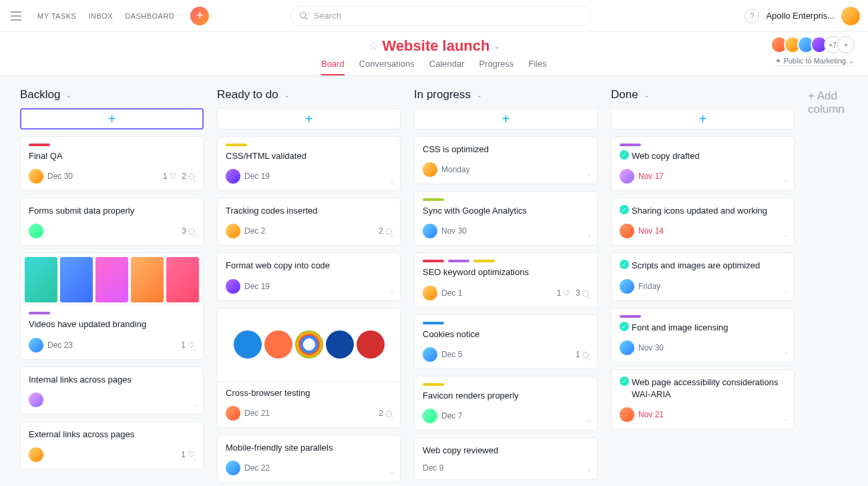 The width and height of the screenshot is (868, 486). What do you see at coordinates (333, 67) in the screenshot?
I see `tab-board: Board` at bounding box center [333, 67].